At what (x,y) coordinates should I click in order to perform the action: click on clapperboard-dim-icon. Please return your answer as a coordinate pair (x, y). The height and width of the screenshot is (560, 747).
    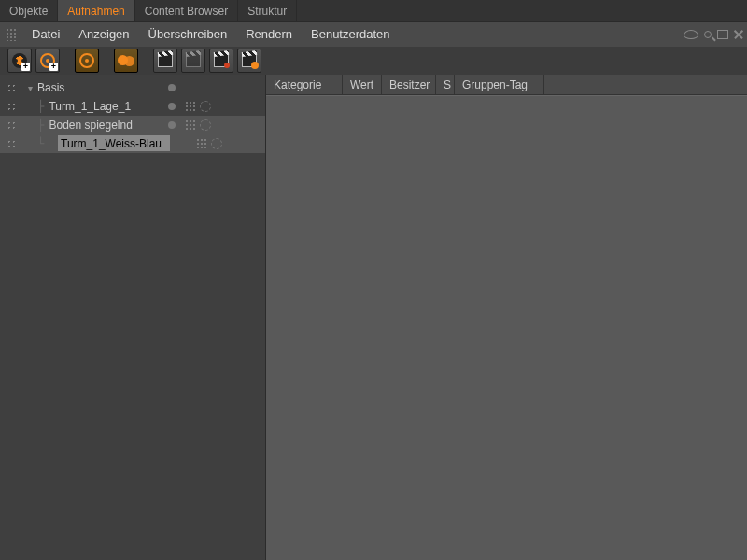
    Looking at the image, I should click on (193, 61).